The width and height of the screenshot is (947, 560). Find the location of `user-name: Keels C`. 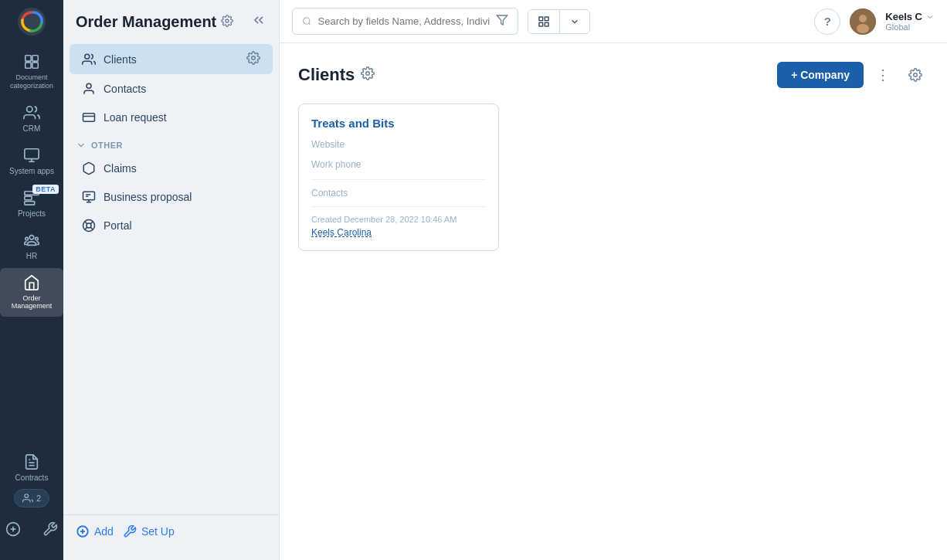

user-name: Keels C is located at coordinates (910, 17).